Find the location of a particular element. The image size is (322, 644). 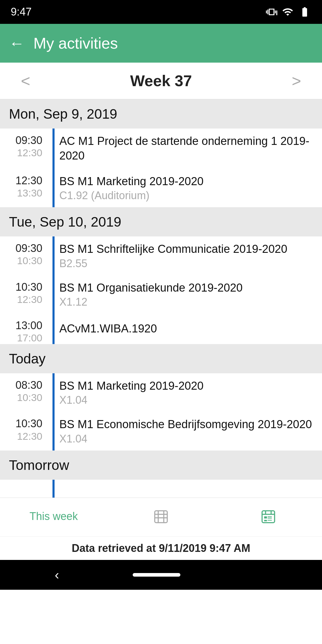

week-nav: < Week 37 > is located at coordinates (161, 81).